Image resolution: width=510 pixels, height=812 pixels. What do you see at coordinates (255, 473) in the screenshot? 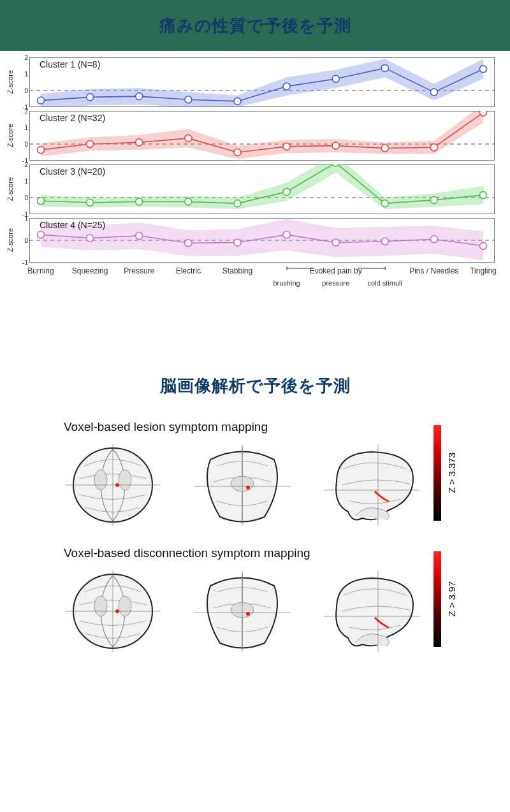
I see `brain-row-1: Voxel-based lesion symptom mapping Z > 3…` at bounding box center [255, 473].